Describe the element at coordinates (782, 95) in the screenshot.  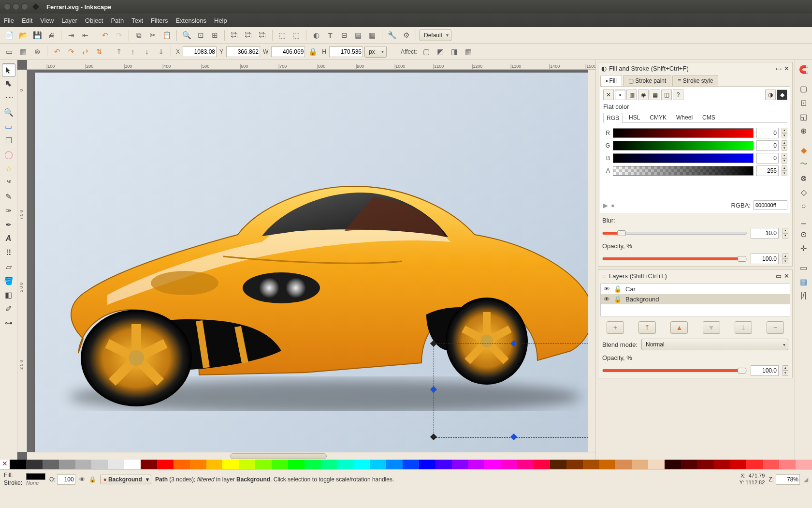
I see `fillrule-nonzero-icon: ◆` at that location.